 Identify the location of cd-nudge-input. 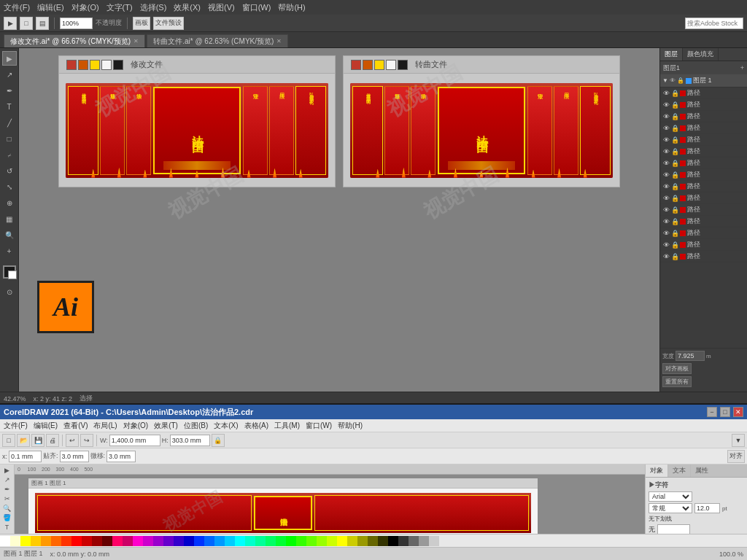
(121, 456).